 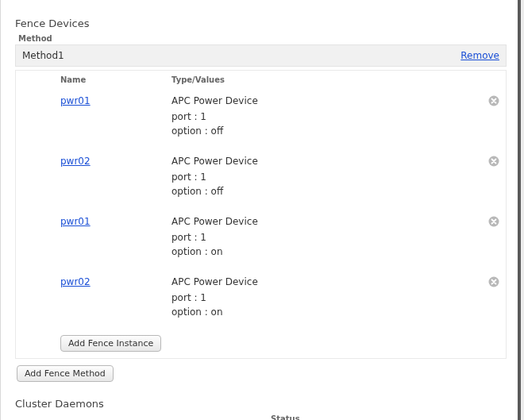 What do you see at coordinates (326, 79) in the screenshot?
I see `instances-col-type: Type/Values` at bounding box center [326, 79].